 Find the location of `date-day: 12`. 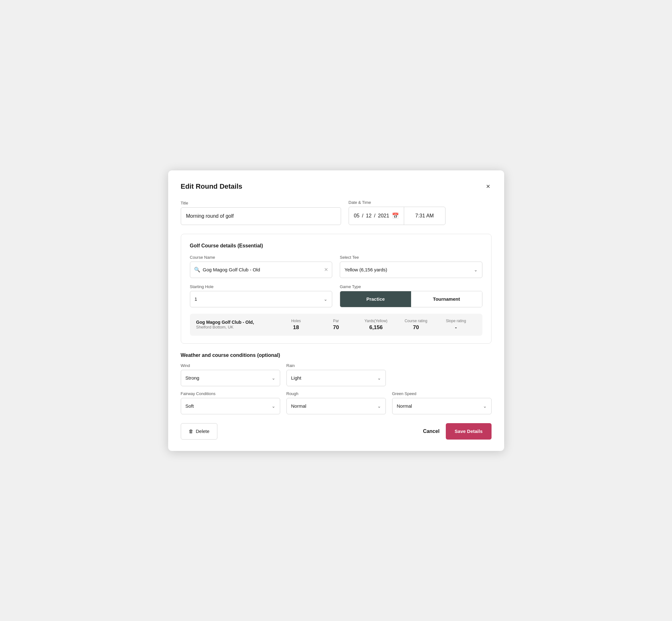

date-day: 12 is located at coordinates (369, 216).